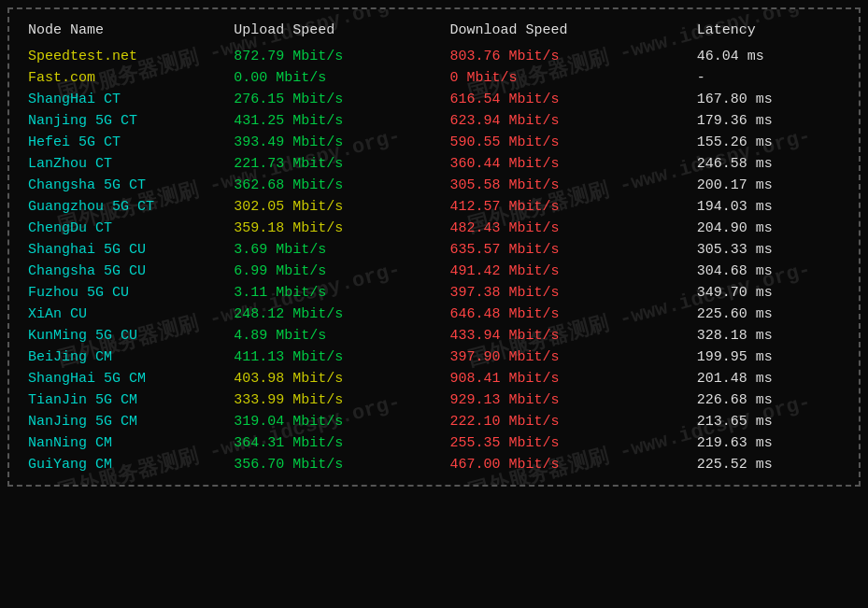  I want to click on table-row: BeiJing CM 411.13 Mbit/s 397.90 Mbit/s 1…, so click(434, 357).